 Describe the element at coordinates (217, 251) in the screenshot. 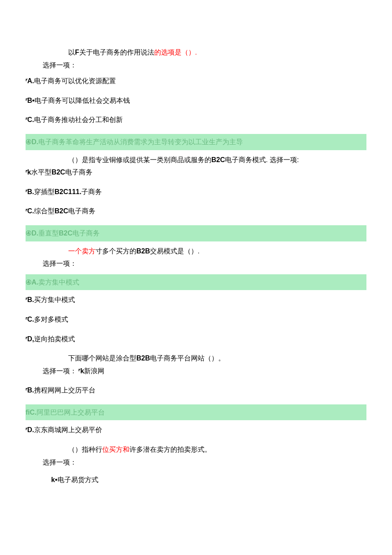

I see `question-3-text: 一个卖方寸多个买方的B2B交易模式是（）.` at that location.